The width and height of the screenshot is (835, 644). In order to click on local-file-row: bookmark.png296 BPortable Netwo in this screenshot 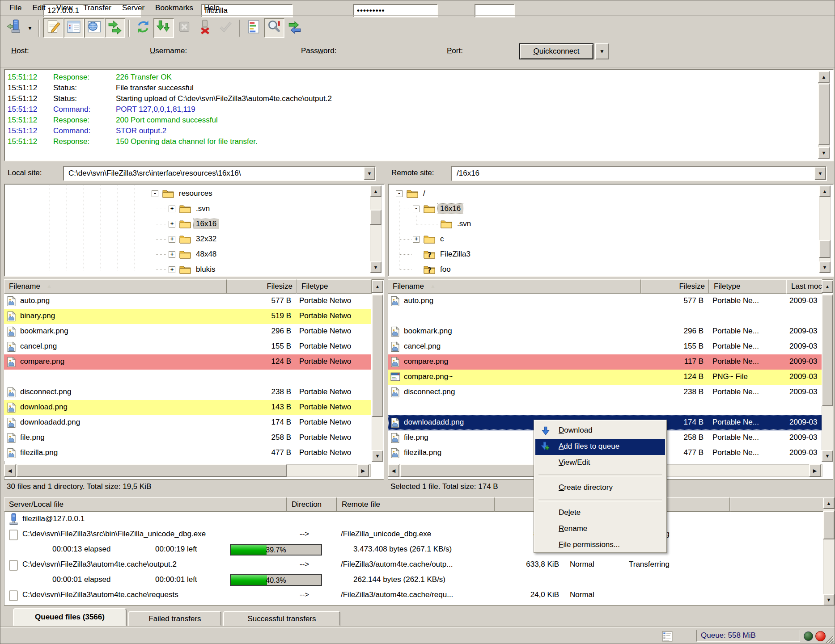, I will do `click(187, 332)`.